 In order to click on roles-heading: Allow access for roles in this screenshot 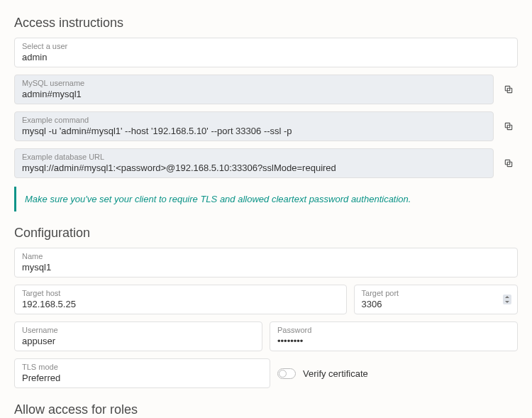, I will do `click(266, 410)`.